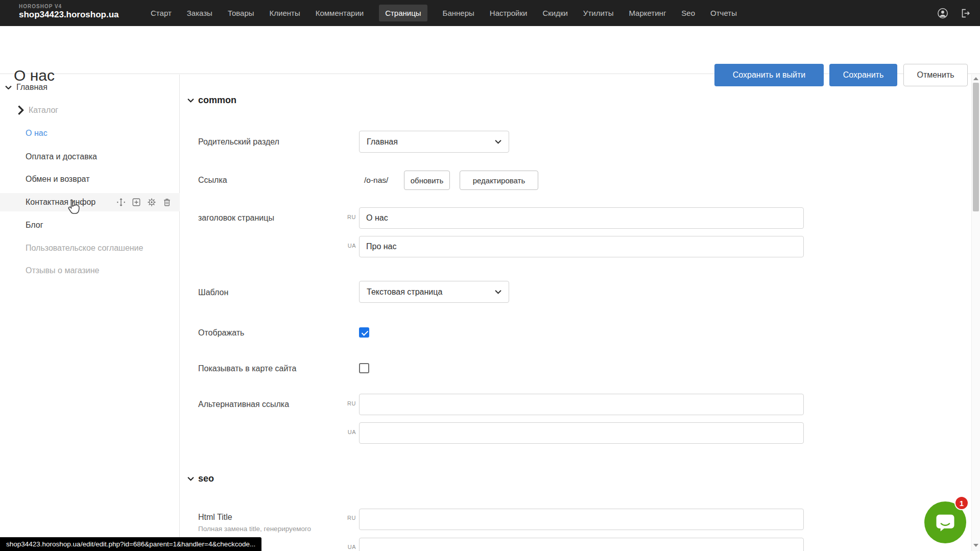 The image size is (980, 551). What do you see at coordinates (490, 13) in the screenshot?
I see `topbar: HOROSHOP V4 shop34423.horoshop.ua Старт …` at bounding box center [490, 13].